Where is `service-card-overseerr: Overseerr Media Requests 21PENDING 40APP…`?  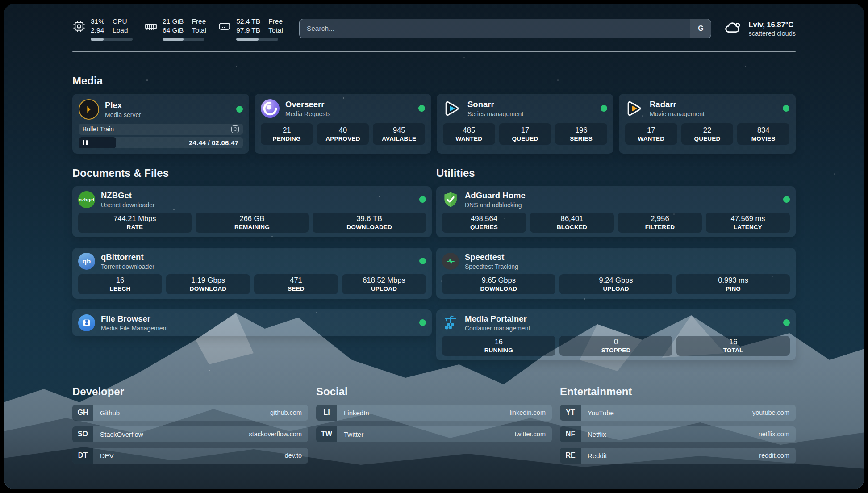 service-card-overseerr: Overseerr Media Requests 21PENDING 40APP… is located at coordinates (343, 124).